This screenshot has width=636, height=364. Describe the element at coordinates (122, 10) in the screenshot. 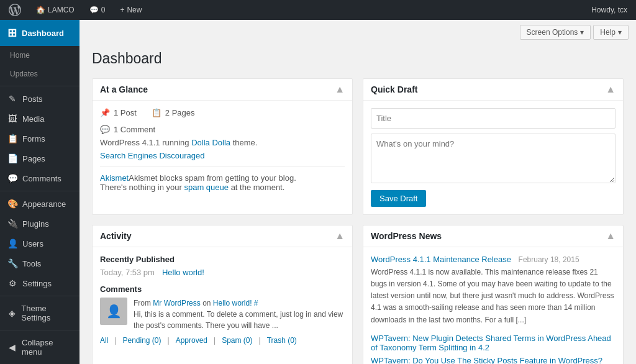

I see `plus-icon: +` at that location.